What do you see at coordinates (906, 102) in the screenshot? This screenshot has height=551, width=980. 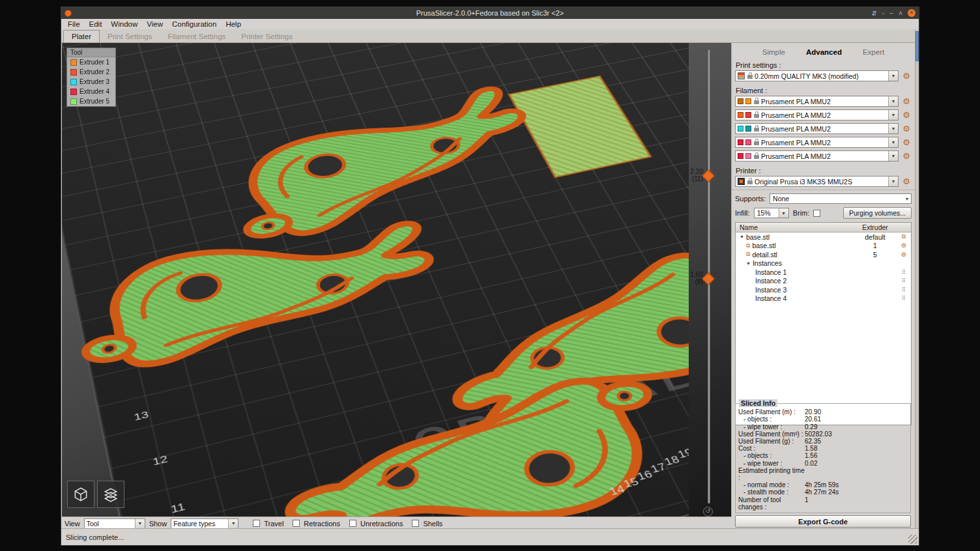 I see `filament1-gear-icon: ⚙` at bounding box center [906, 102].